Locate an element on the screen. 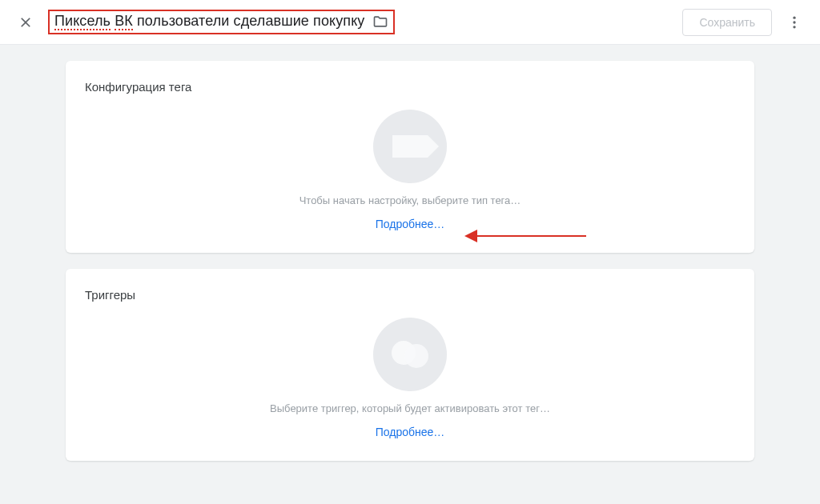  kebab-icon is located at coordinates (794, 22).